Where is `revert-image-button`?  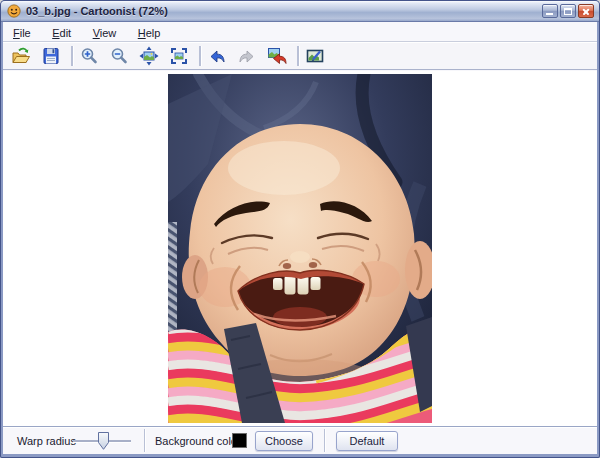 revert-image-button is located at coordinates (277, 56).